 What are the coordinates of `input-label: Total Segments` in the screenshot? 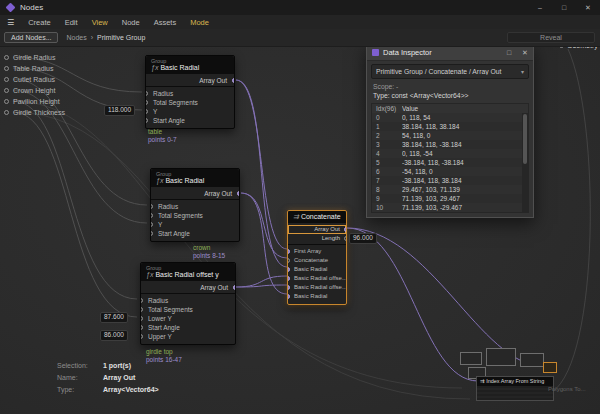 It's located at (170, 310).